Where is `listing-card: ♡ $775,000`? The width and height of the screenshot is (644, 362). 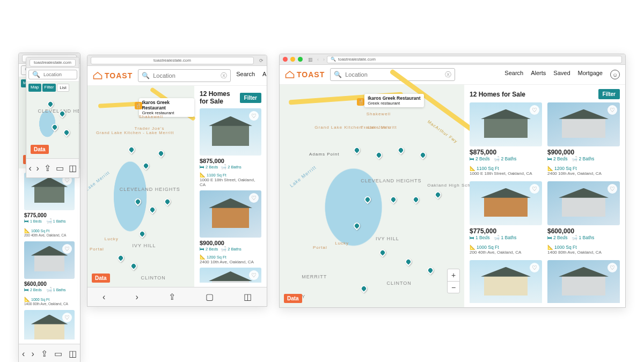 listing-card: ♡ $775,000 is located at coordinates (584, 282).